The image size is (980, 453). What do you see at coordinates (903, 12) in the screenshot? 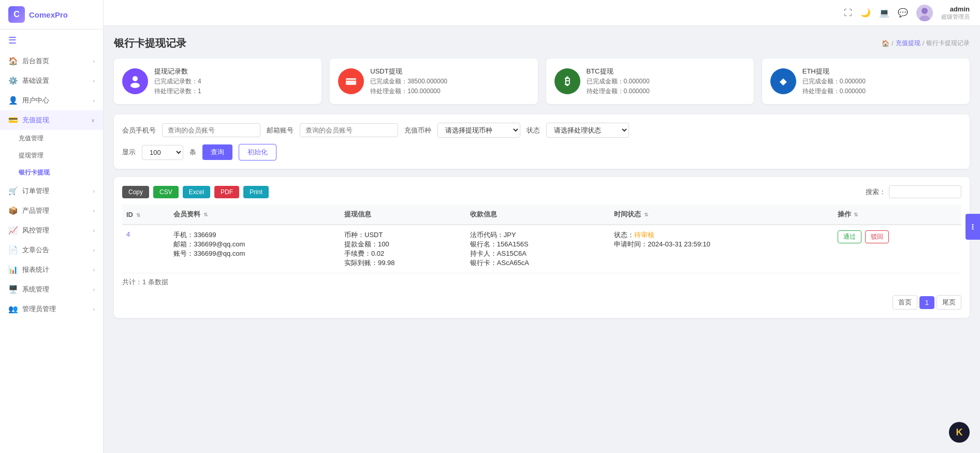
I see `message-icon: 💬` at bounding box center [903, 12].